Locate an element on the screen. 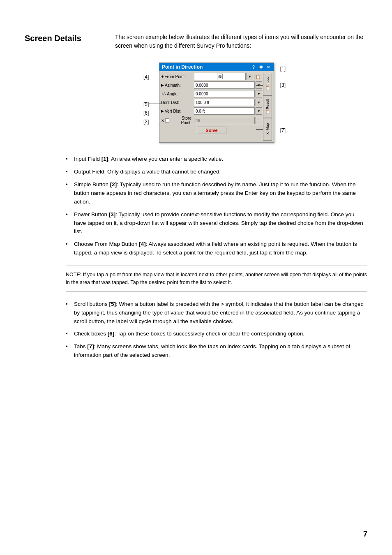  plus-icon: + is located at coordinates (162, 76).